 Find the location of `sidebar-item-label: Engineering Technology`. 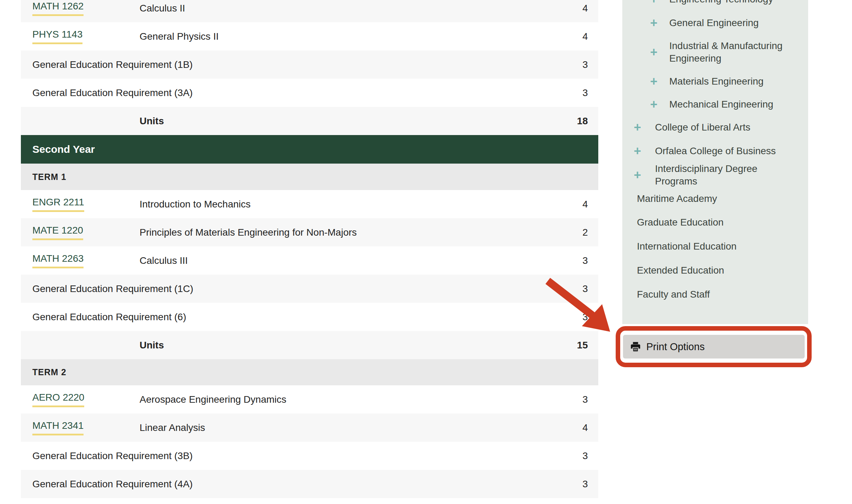

sidebar-item-label: Engineering Technology is located at coordinates (721, 3).